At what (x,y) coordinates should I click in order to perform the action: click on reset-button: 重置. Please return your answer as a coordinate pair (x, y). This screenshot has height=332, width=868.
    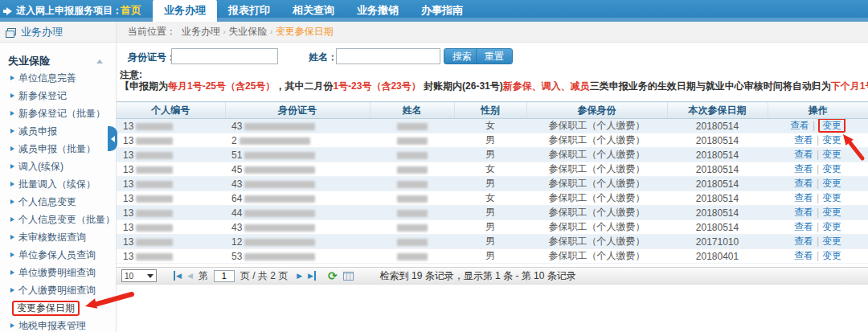
    Looking at the image, I should click on (494, 56).